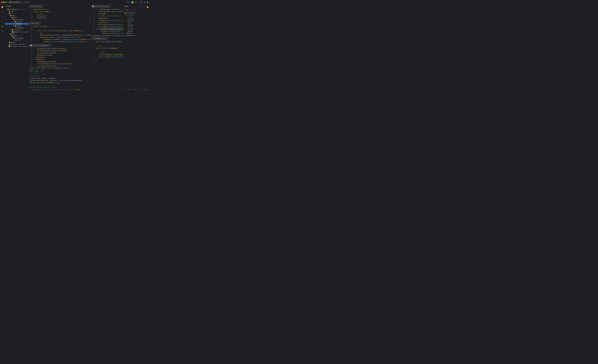  Describe the element at coordinates (141, 2) in the screenshot. I see `search-button: 🔍` at that location.